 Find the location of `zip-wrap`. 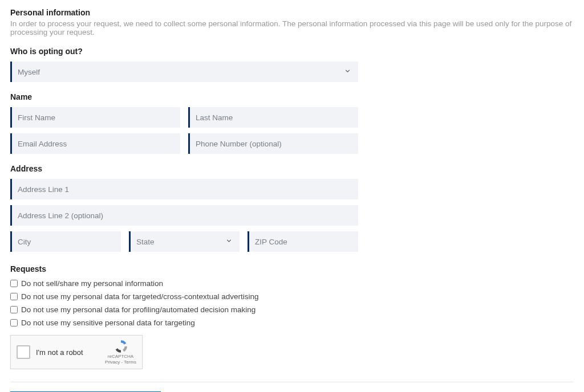

zip-wrap is located at coordinates (303, 242).